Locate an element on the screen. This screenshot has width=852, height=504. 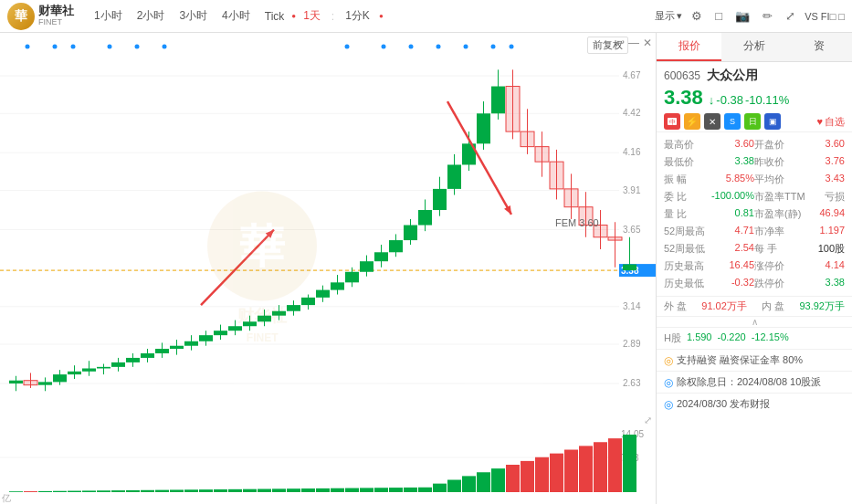
stat-amplitude-label: 振 幅 is located at coordinates (676, 179).